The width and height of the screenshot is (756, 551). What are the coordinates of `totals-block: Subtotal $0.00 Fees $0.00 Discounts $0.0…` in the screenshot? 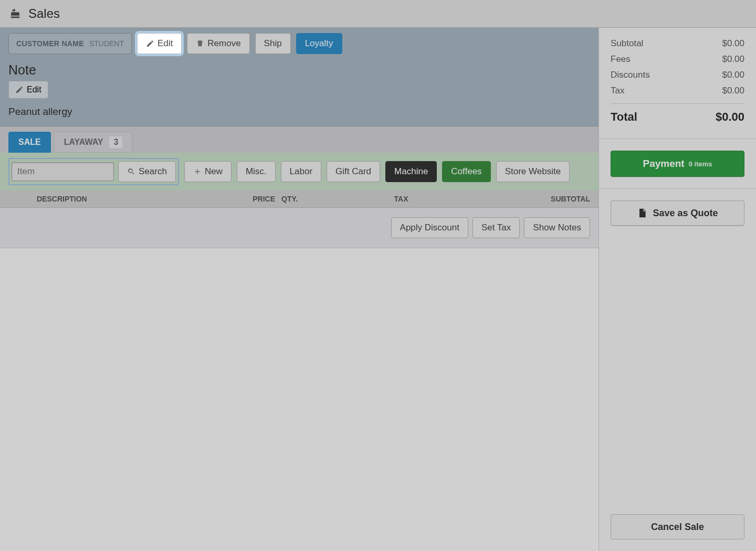 It's located at (677, 83).